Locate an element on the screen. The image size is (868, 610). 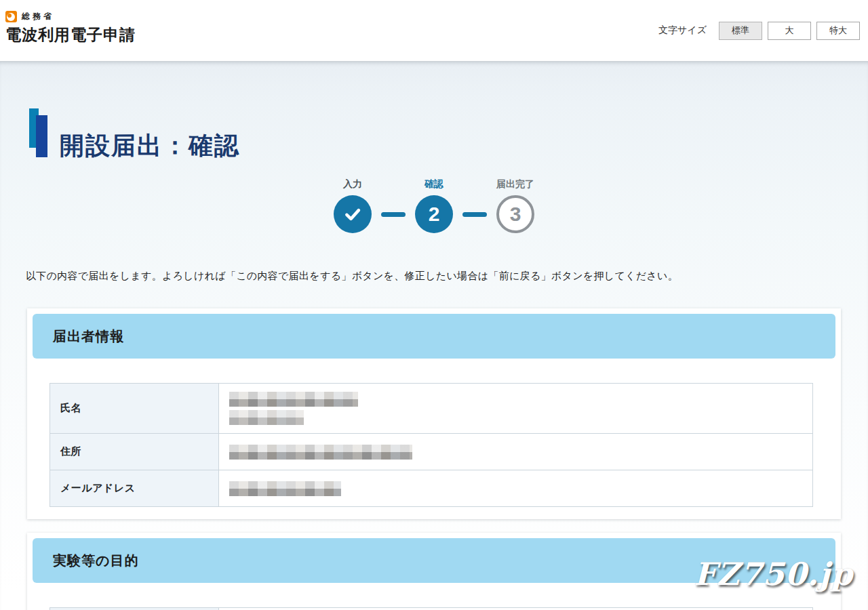
progress-stepper: 入力 確認 2 届出完了 3 is located at coordinates (434, 205).